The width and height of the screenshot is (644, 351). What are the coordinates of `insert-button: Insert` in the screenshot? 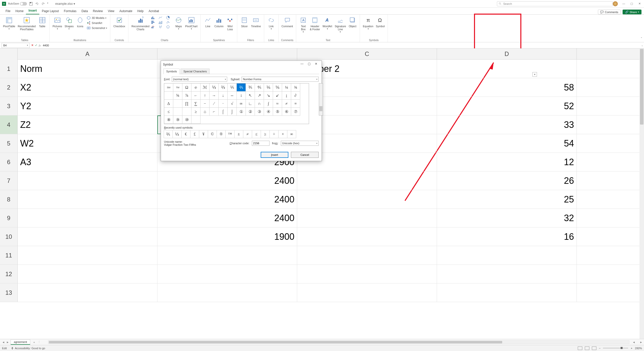 It's located at (275, 155).